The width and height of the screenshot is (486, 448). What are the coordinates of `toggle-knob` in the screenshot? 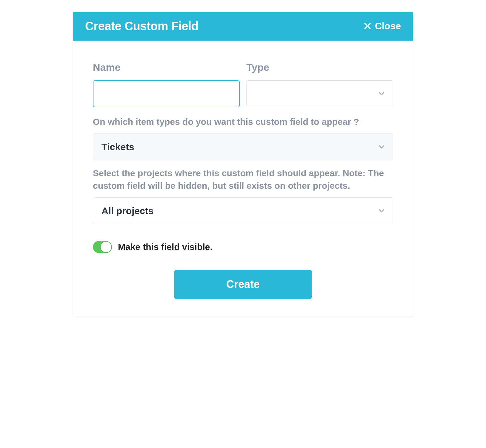 It's located at (106, 247).